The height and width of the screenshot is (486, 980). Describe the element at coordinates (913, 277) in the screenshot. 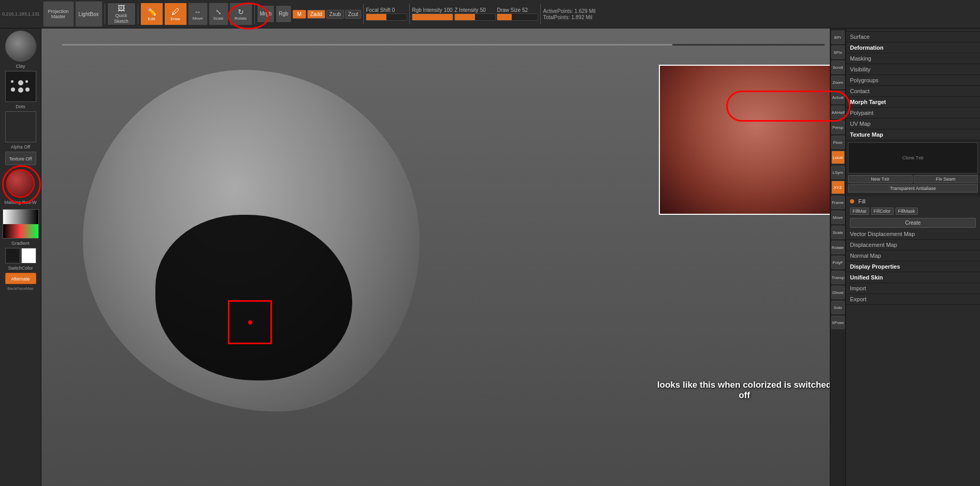

I see `panel-item-unified-skin: Unified Skin` at that location.